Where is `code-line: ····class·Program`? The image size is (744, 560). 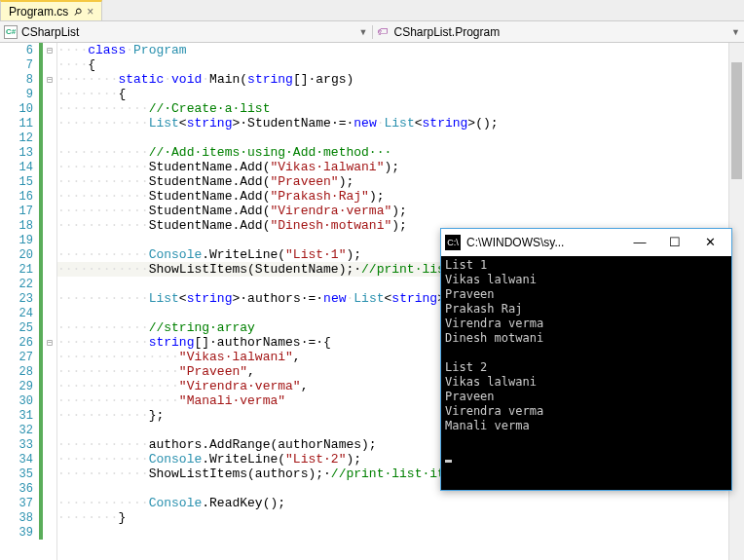 code-line: ····class·Program is located at coordinates (401, 51).